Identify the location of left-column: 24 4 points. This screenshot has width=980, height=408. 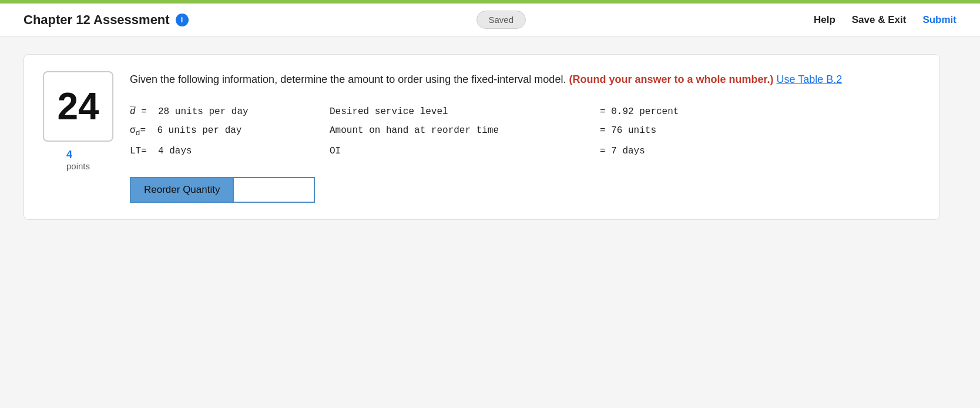
(78, 137).